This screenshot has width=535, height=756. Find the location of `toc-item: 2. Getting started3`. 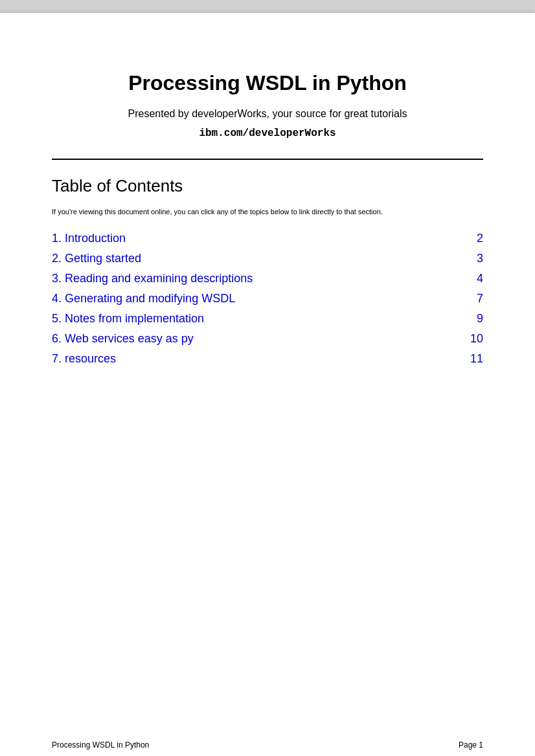

toc-item: 2. Getting started3 is located at coordinates (268, 259).